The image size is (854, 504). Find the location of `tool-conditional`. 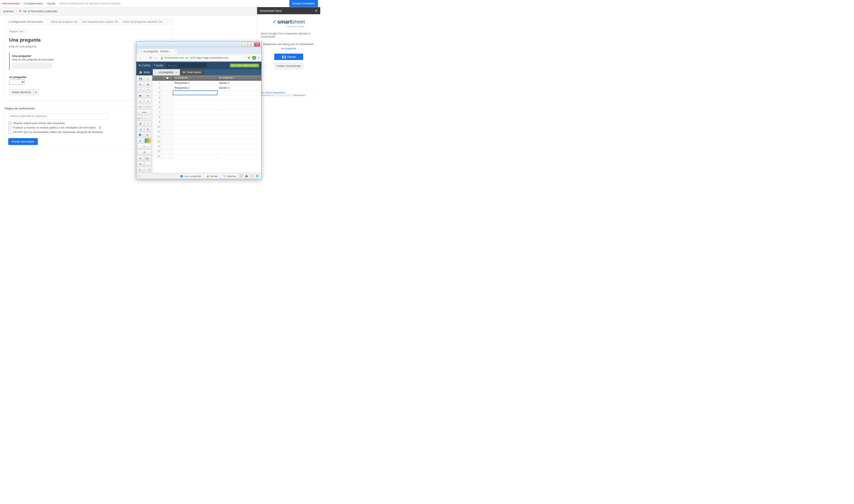

tool-conditional is located at coordinates (148, 141).